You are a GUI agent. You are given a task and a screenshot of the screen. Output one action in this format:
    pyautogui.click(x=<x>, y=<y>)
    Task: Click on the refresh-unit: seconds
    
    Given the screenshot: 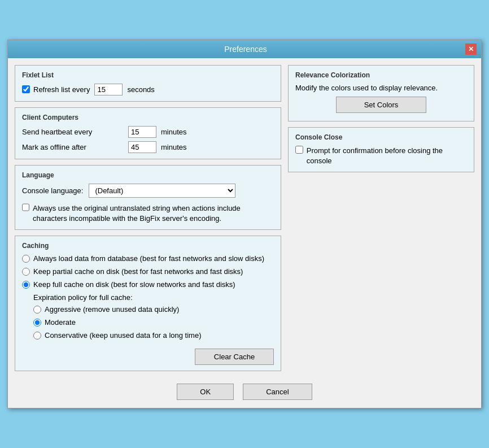 What is the action you would take?
    pyautogui.click(x=141, y=89)
    